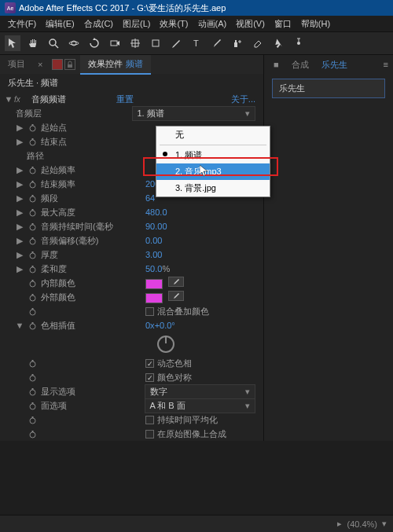 The image size is (393, 532). Describe the element at coordinates (172, 99) in the screenshot. I see `effect-reset: 重置` at that location.